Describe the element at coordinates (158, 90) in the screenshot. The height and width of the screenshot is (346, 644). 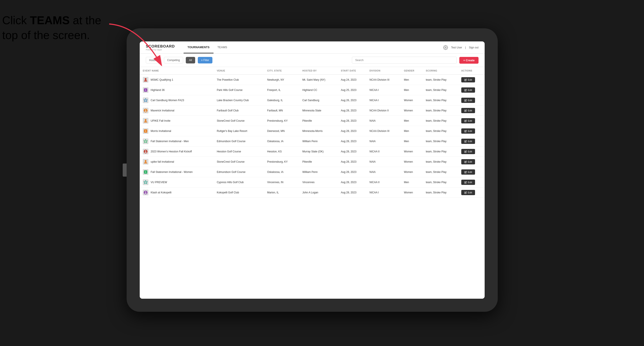
I see `event-name-text: Highland 36` at that location.